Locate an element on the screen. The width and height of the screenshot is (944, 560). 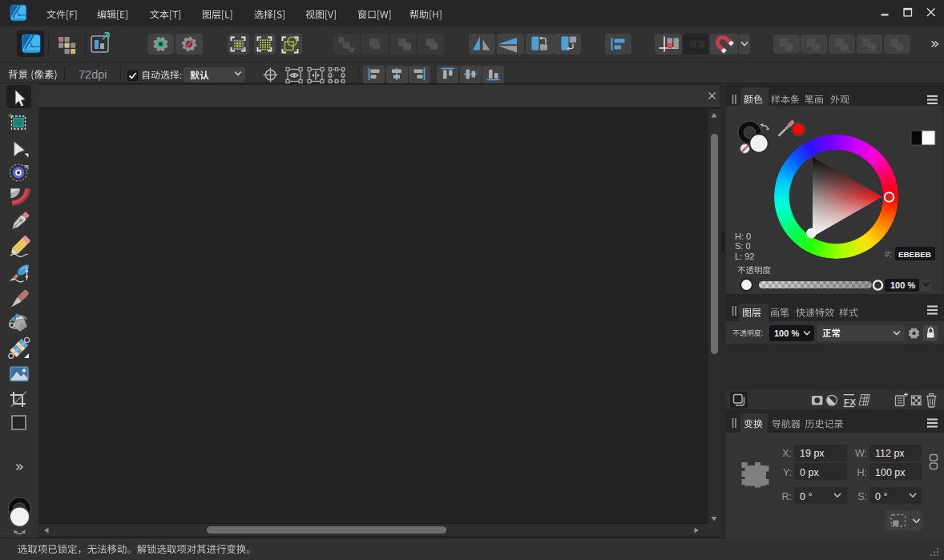
svg-text: 100 px is located at coordinates (890, 473).